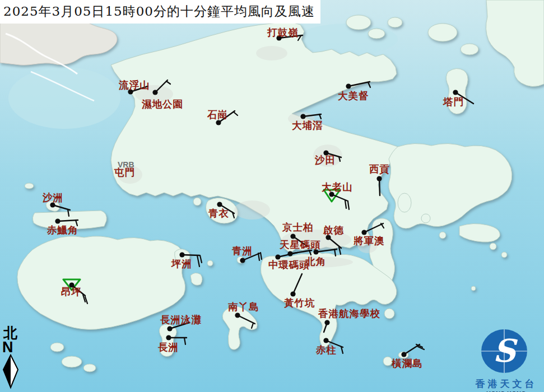 The image size is (544, 392). What do you see at coordinates (240, 260) in the screenshot?
I see `green-island-islet` at bounding box center [240, 260].